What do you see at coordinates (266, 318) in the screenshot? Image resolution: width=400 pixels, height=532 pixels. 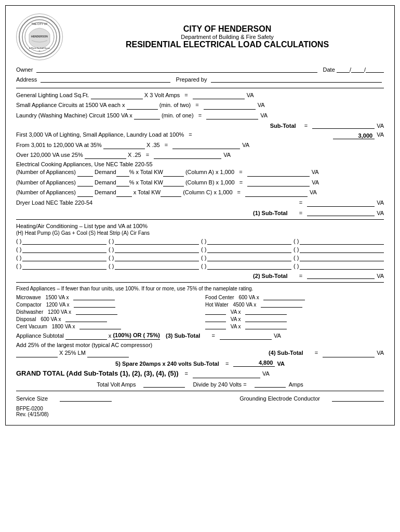 I see `extra2-field` at bounding box center [266, 318].